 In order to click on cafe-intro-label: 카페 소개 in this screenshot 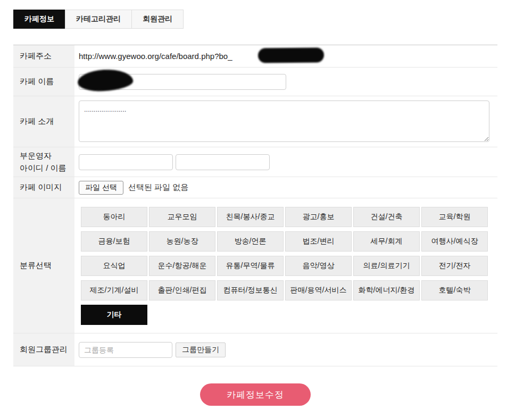, I will do `click(44, 121)`.